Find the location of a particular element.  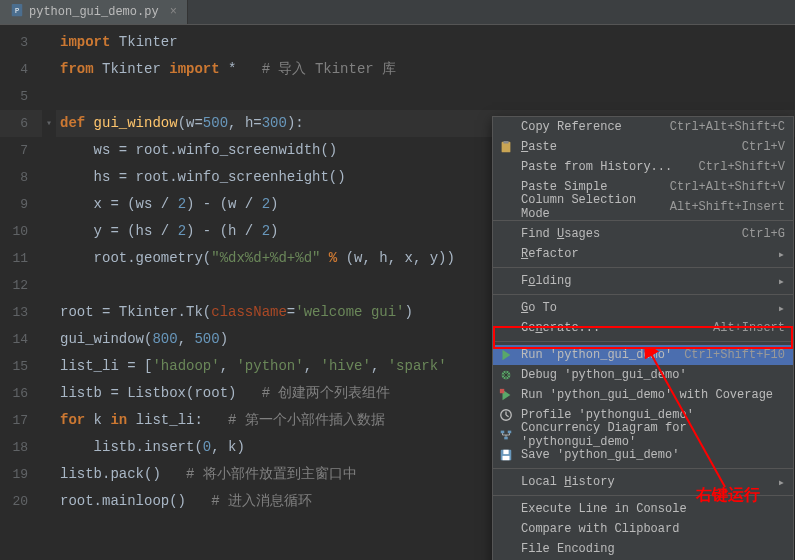

menu-label: Run 'python_gui_demo' with Coverage is located at coordinates (653, 395).